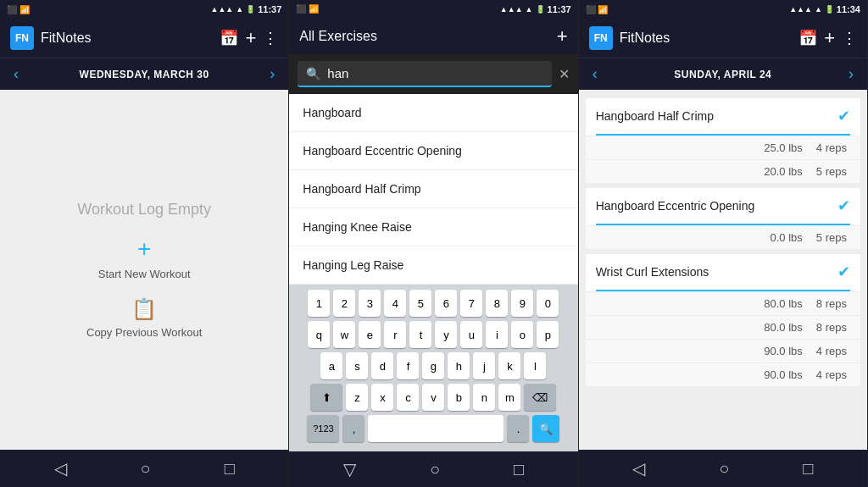  Describe the element at coordinates (433, 366) in the screenshot. I see `key-g: g` at that location.